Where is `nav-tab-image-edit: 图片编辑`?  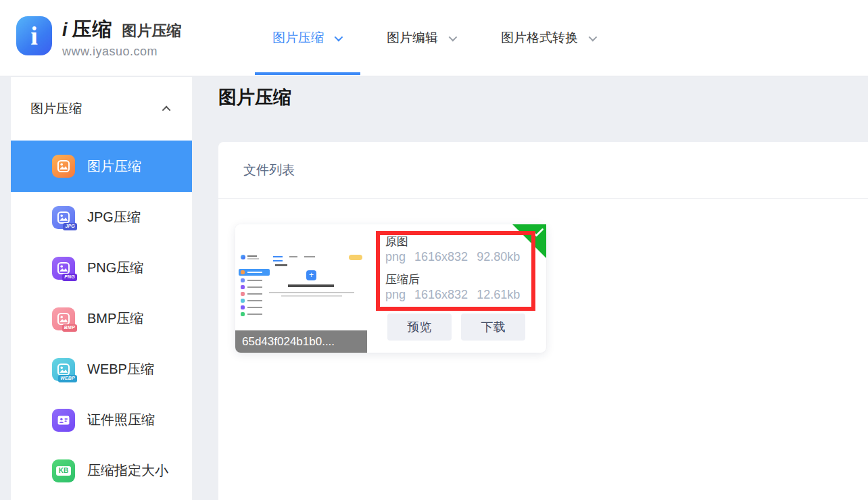 nav-tab-image-edit: 图片编辑 is located at coordinates (420, 38).